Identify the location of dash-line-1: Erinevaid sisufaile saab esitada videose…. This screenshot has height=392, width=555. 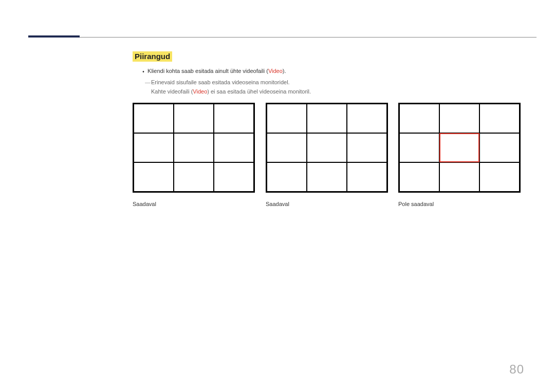
(220, 82).